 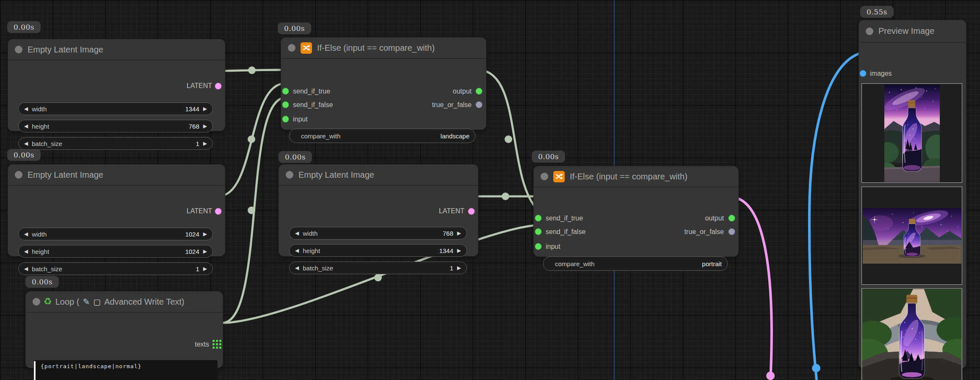 What do you see at coordinates (68, 302) in the screenshot?
I see `node-title-prefix: Loop (` at bounding box center [68, 302].